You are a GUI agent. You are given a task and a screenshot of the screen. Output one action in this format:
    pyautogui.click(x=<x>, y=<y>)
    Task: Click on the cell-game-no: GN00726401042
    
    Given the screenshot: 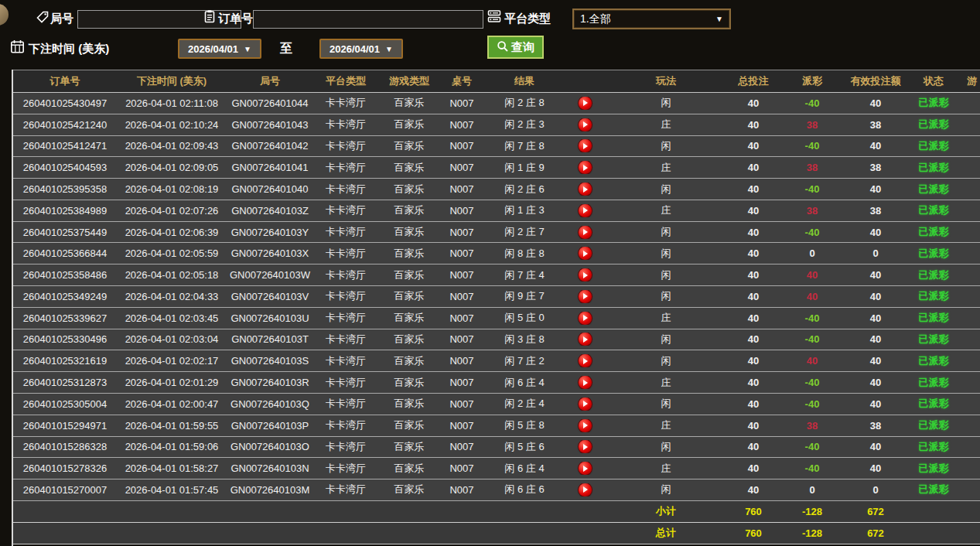 What is the action you would take?
    pyautogui.click(x=270, y=145)
    